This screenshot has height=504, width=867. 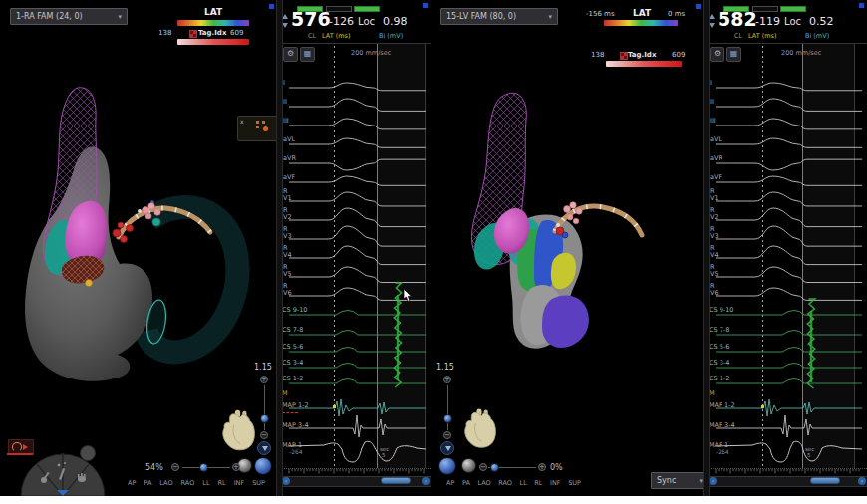 What do you see at coordinates (289, 177) in the screenshot?
I see `ecg-lead-label: aVF` at bounding box center [289, 177].